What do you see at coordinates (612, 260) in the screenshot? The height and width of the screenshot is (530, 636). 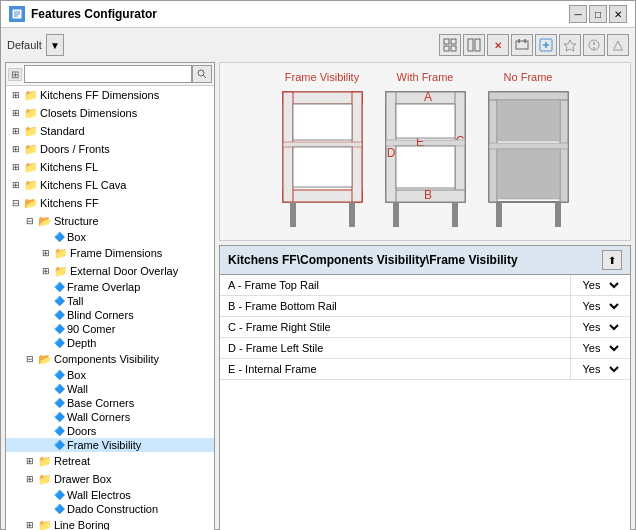 I see `properties-collapse-button: ⬆` at bounding box center [612, 260].